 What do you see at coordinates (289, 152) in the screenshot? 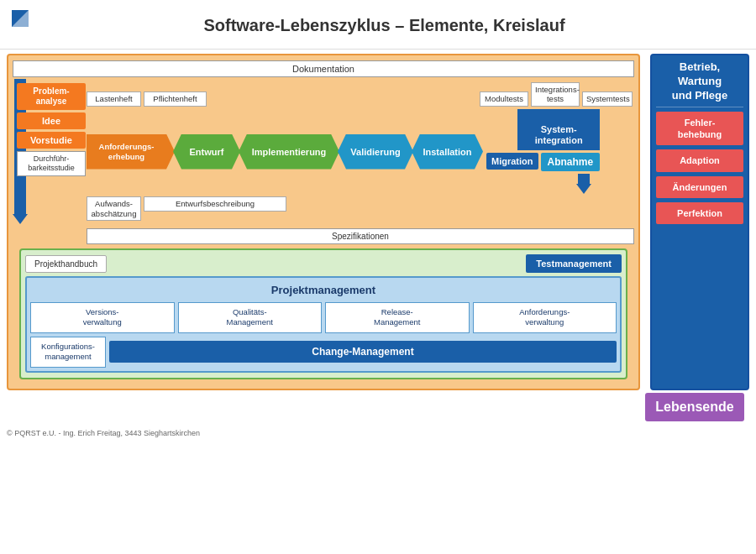
I see `arrow-implementierung: Implementierung` at bounding box center [289, 152].